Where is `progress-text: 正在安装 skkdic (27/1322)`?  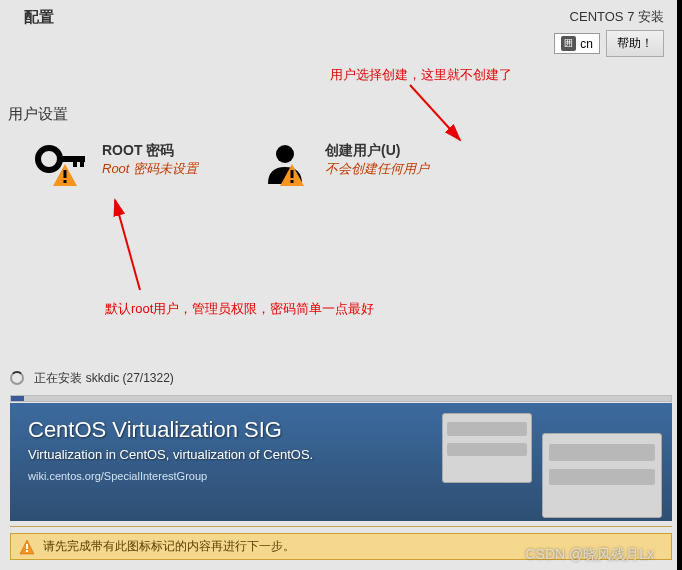 progress-text: 正在安装 skkdic (27/1322) is located at coordinates (104, 378).